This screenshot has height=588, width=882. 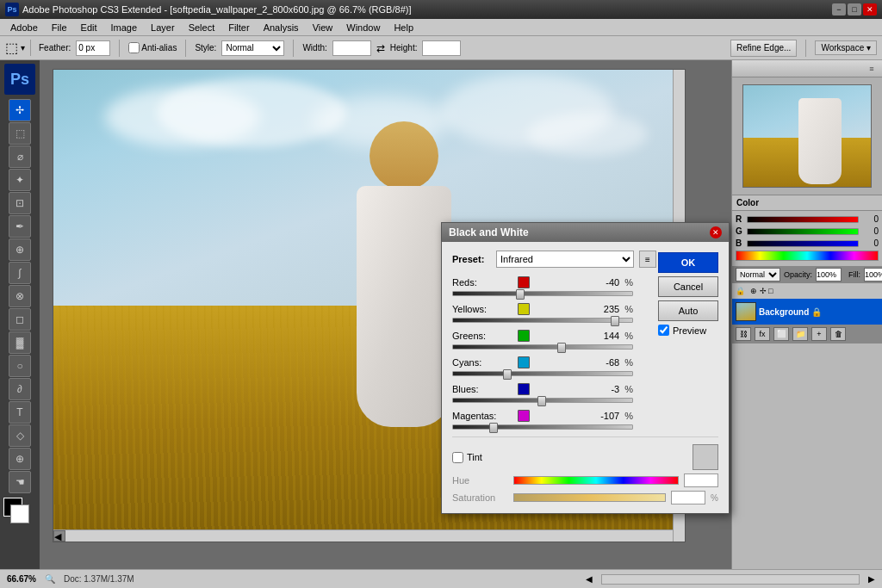 What do you see at coordinates (20, 180) in the screenshot?
I see `magic-wand-tool: ✦` at bounding box center [20, 180].